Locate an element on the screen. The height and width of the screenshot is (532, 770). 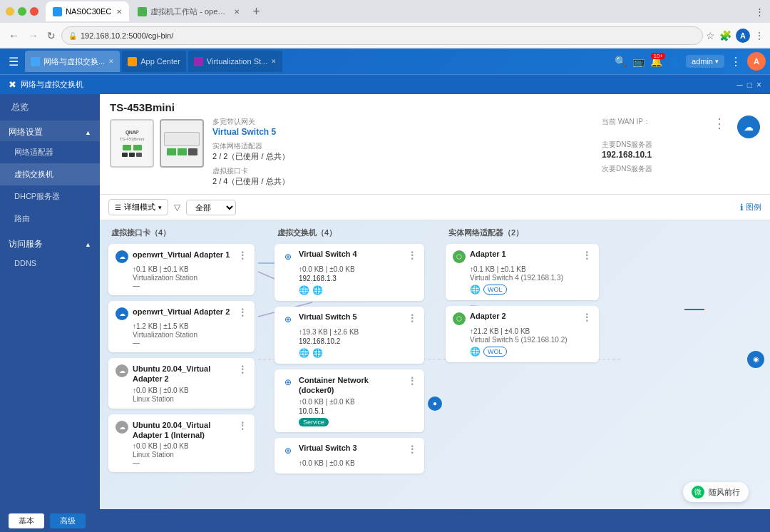
browser-tab-1: NAS0C30EC ✕ is located at coordinates (87, 11).